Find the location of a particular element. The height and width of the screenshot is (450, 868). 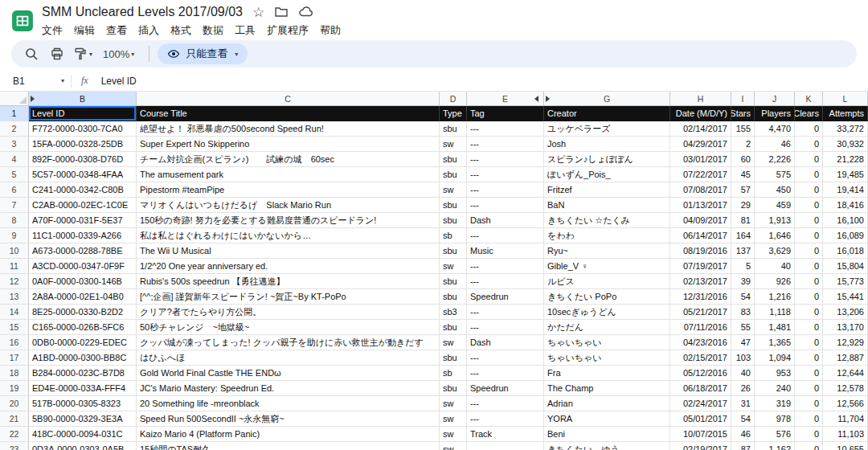

cell-J13: 1,216 is located at coordinates (775, 297).